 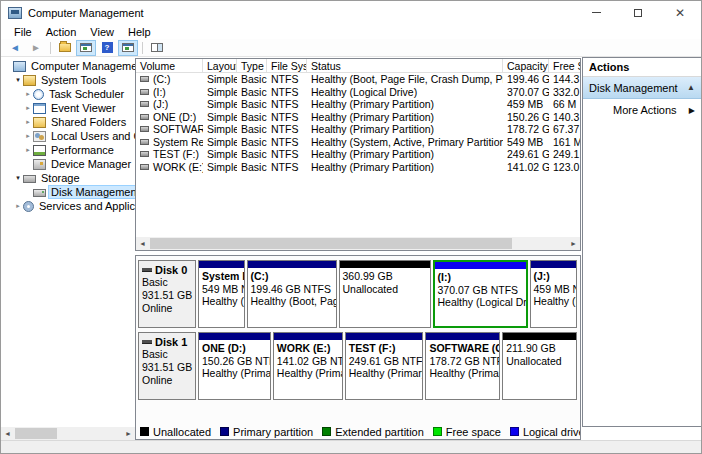 What do you see at coordinates (385, 294) in the screenshot?
I see `partition-unallocated: 360.99 GBUnallocated` at bounding box center [385, 294].